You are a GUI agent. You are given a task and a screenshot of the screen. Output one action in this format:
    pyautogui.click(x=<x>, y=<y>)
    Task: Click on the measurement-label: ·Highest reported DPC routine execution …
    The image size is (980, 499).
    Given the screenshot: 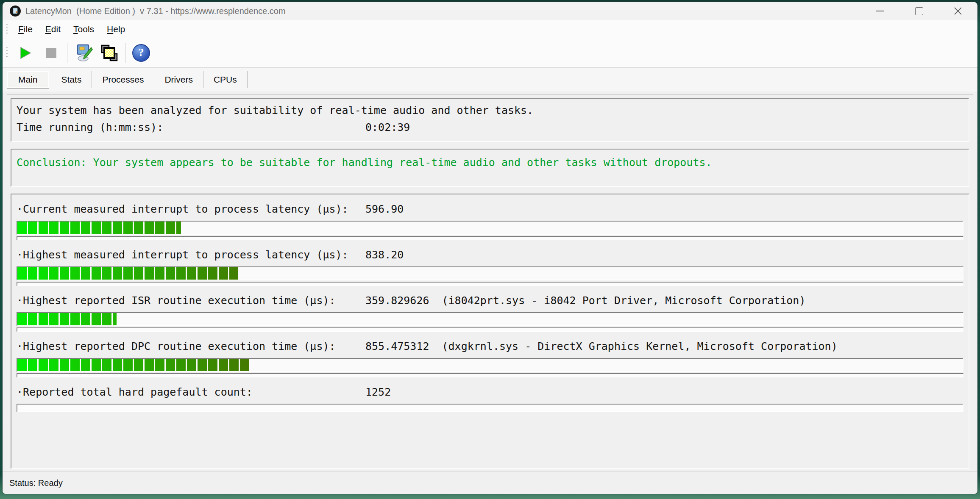 What is the action you would take?
    pyautogui.click(x=191, y=347)
    